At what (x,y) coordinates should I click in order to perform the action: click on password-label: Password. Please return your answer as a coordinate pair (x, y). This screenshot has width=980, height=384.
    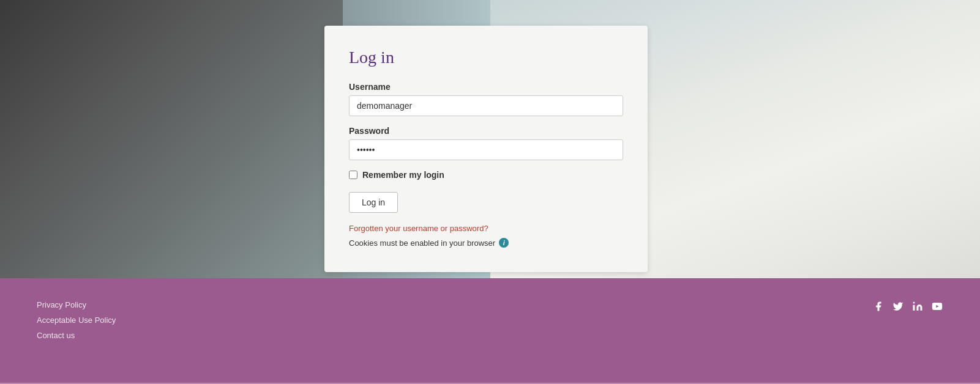
    Looking at the image, I should click on (486, 131).